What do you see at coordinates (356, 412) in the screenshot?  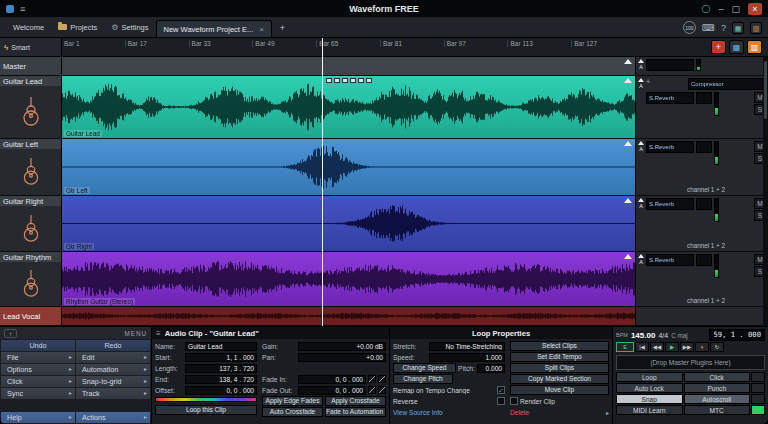 I see `fade-to-automation-select: Fade to Automation▾` at bounding box center [356, 412].